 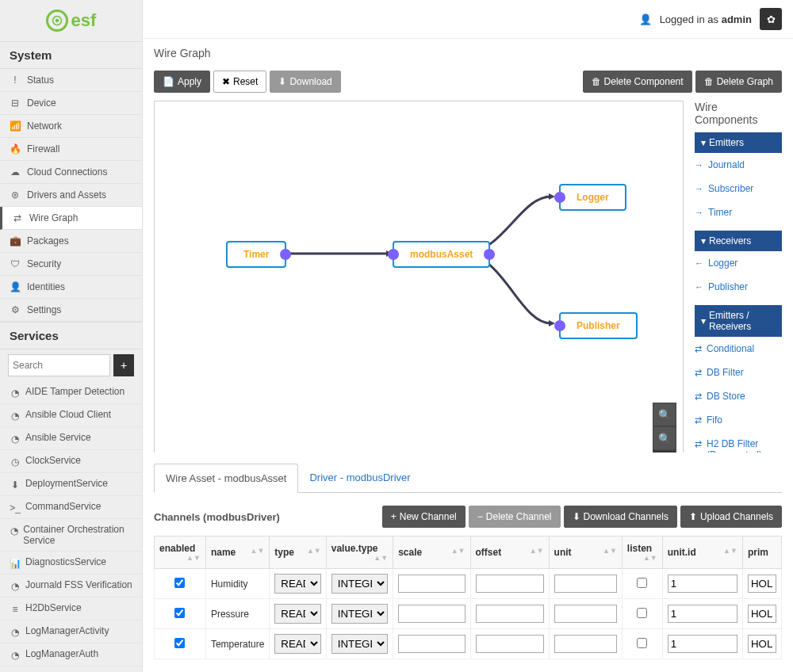 I want to click on service-item-logmanagerdefault: ◔LogManagerDefault, so click(x=71, y=669).